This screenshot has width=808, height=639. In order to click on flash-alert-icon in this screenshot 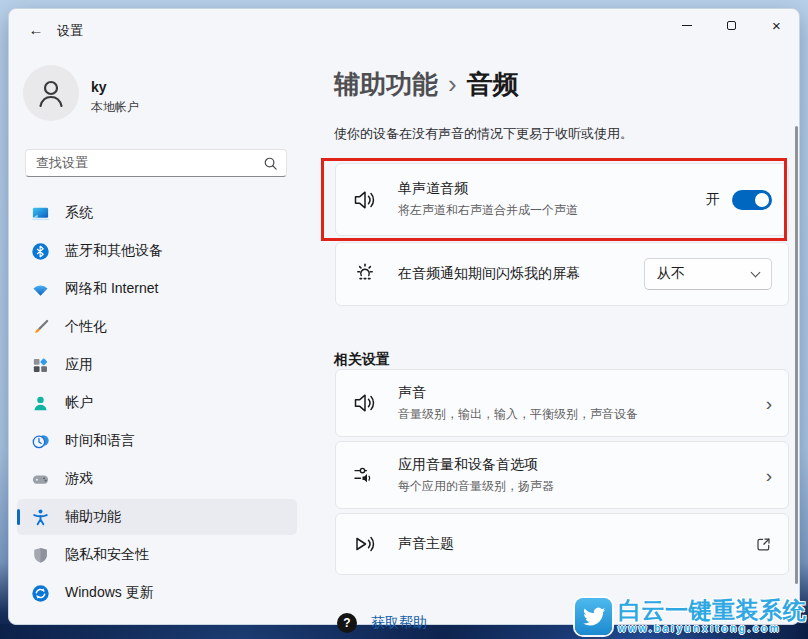, I will do `click(365, 274)`.